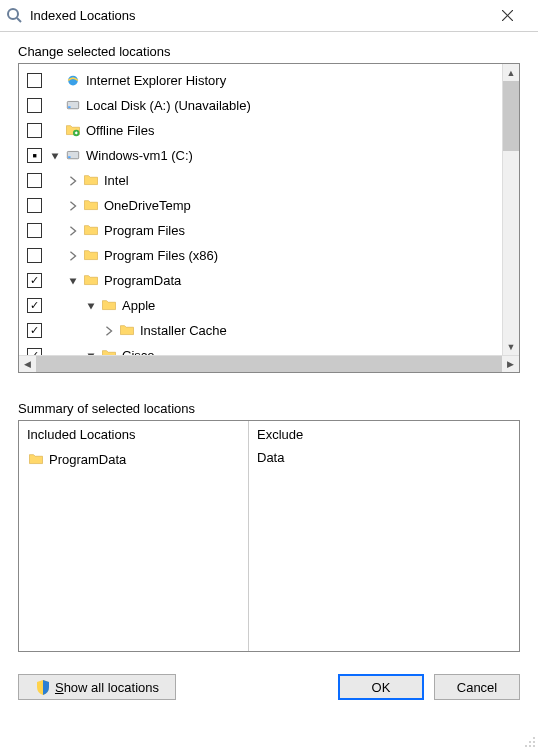 This screenshot has width=538, height=750. I want to click on ok-button: OK, so click(381, 687).